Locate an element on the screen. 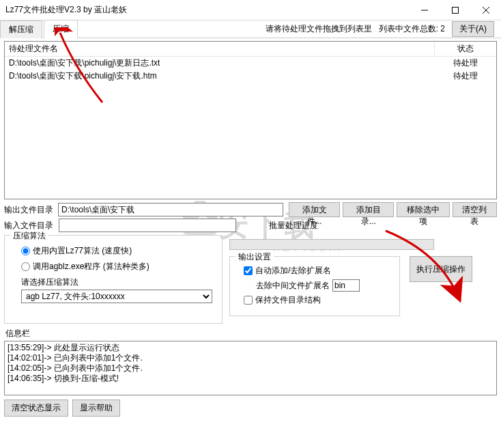 This screenshot has width=501, height=448. clear-status-button: 清空状态显示 is located at coordinates (36, 408).